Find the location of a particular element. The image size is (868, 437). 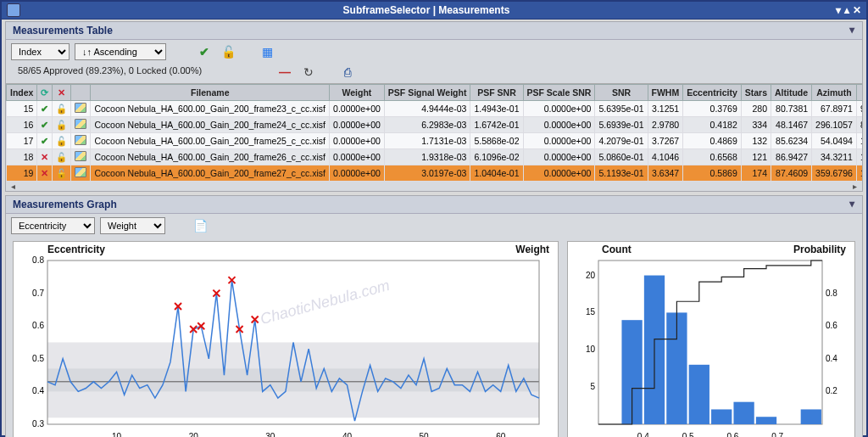

svg-text: 0.2 is located at coordinates (832, 390).